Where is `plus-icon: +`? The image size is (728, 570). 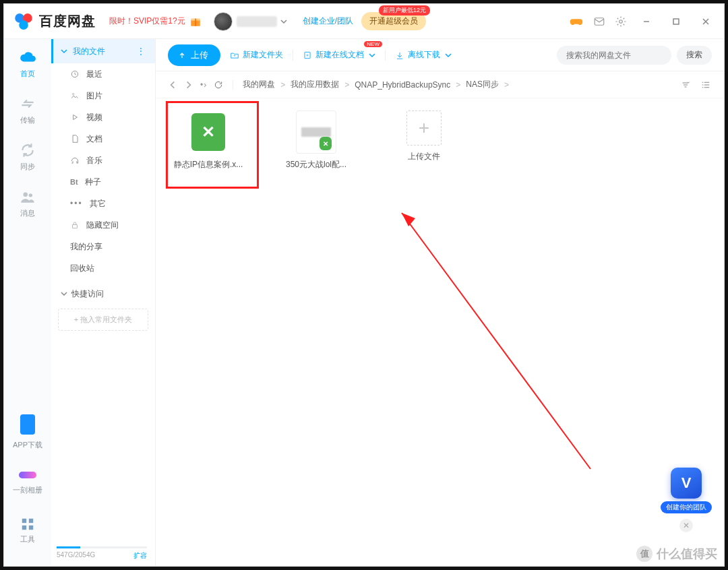 plus-icon: + is located at coordinates (424, 128).